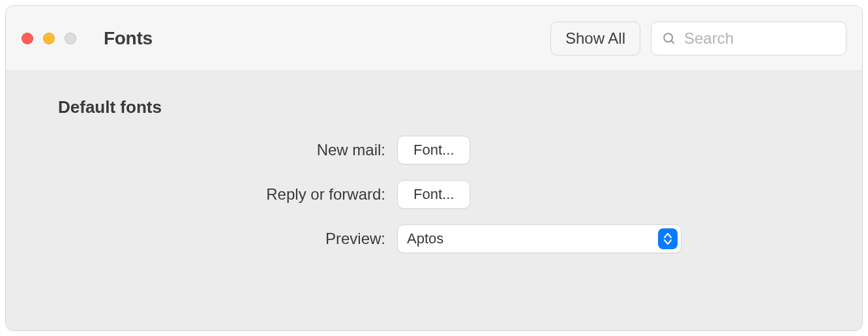 Image resolution: width=868 pixels, height=336 pixels. Describe the element at coordinates (434, 194) in the screenshot. I see `control-reply-forward: Font...` at that location.